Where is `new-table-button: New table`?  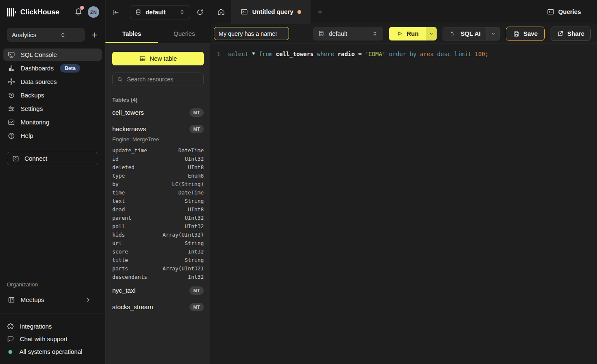
new-table-button: New table is located at coordinates (158, 59).